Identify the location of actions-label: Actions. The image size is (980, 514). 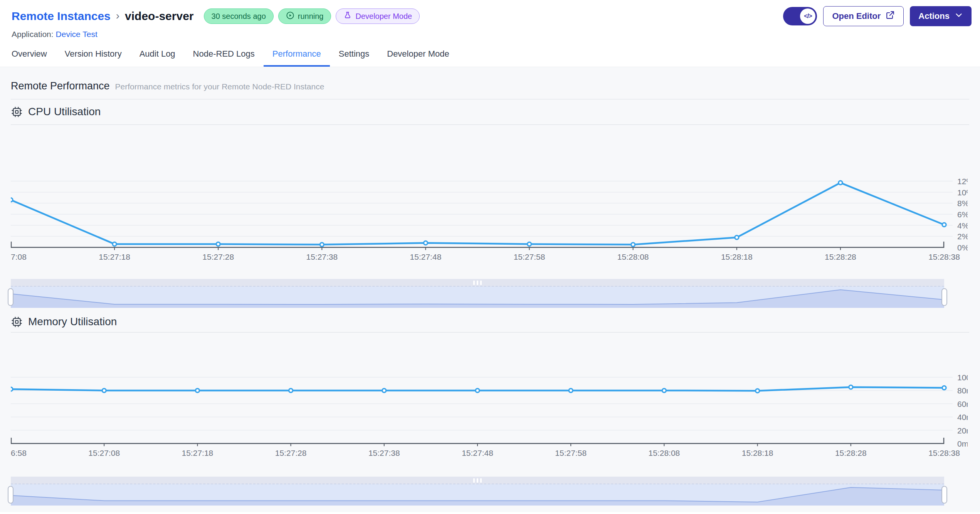
(934, 16).